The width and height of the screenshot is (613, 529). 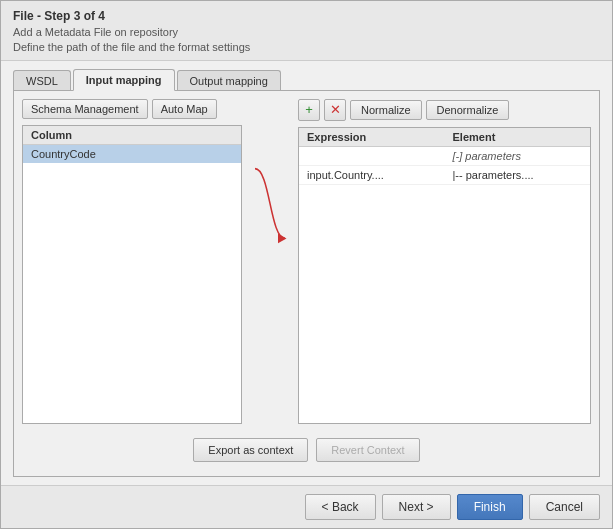 What do you see at coordinates (416, 507) in the screenshot?
I see `next-button: Next >` at bounding box center [416, 507].